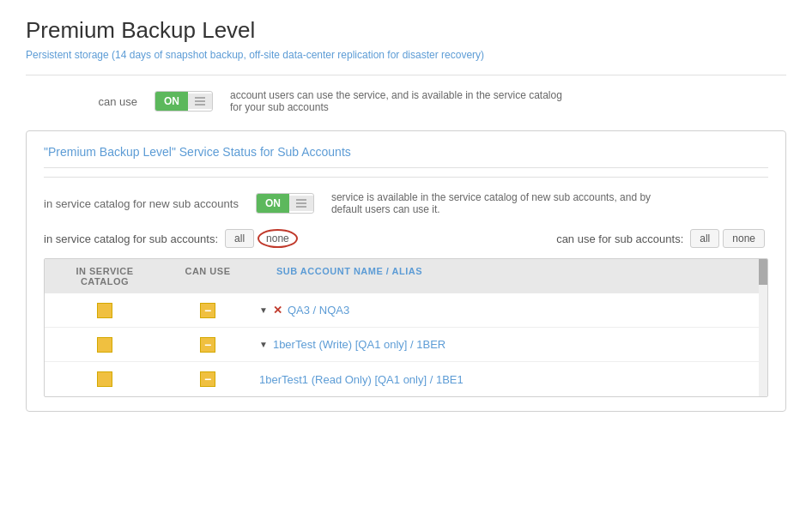 This screenshot has width=812, height=525. I want to click on catalog-filter-all: all, so click(239, 238).